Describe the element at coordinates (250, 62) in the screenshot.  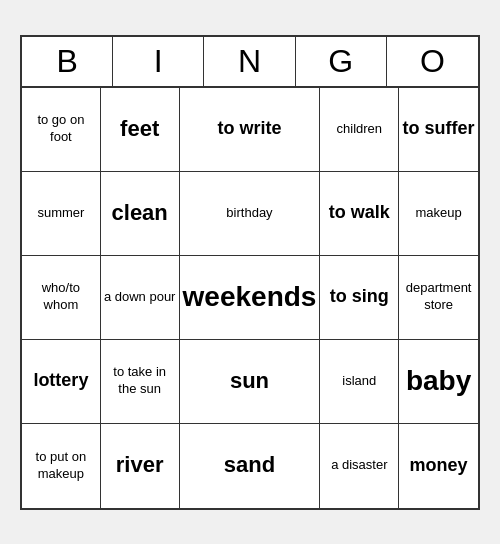
I see `header-letter: N` at that location.